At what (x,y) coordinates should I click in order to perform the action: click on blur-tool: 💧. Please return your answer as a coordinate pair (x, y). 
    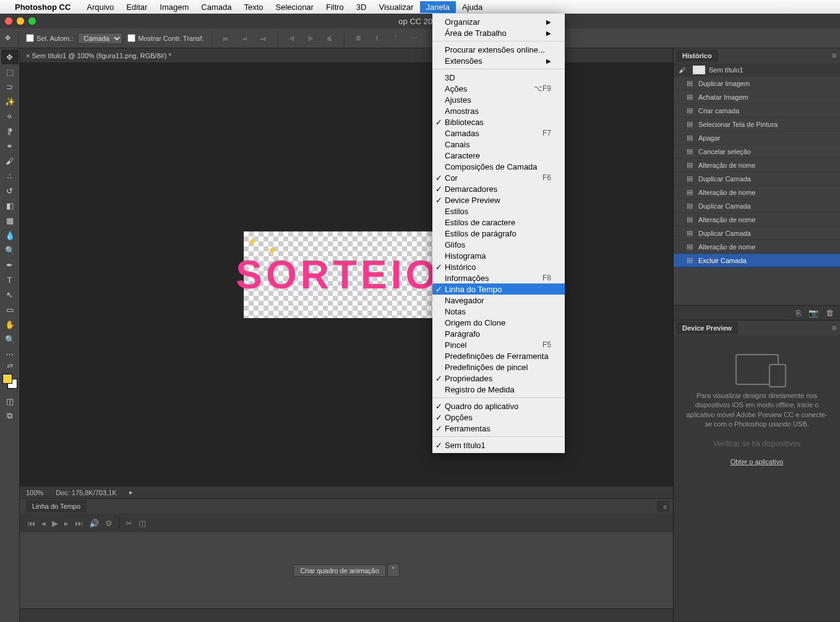
    Looking at the image, I should click on (10, 235).